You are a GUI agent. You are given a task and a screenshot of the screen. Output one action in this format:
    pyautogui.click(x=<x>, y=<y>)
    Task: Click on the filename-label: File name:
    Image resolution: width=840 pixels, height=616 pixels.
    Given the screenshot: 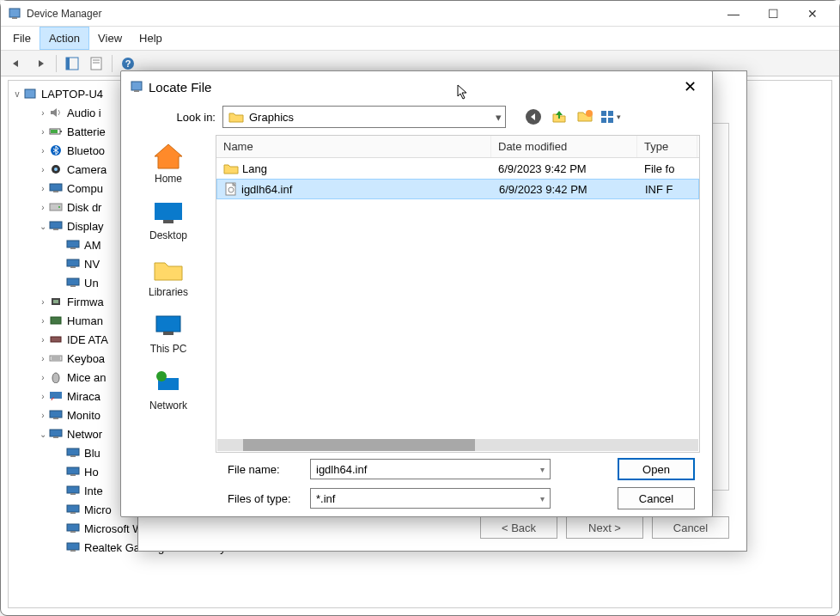 What is the action you would take?
    pyautogui.click(x=269, y=469)
    